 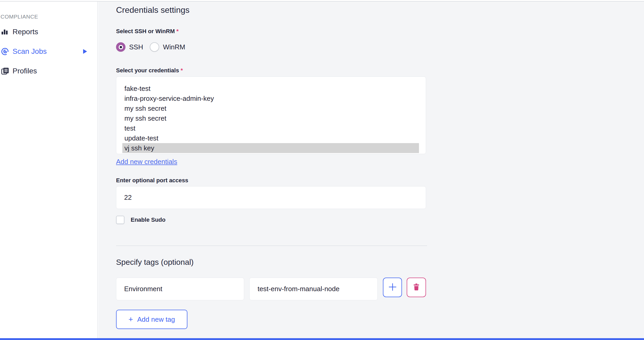 What do you see at coordinates (271, 138) in the screenshot?
I see `credential-option: update-test` at bounding box center [271, 138].